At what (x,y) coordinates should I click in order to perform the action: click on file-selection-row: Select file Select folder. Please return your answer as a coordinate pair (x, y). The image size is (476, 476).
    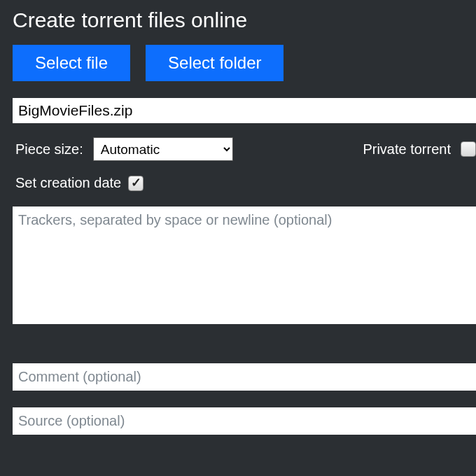
    Looking at the image, I should click on (244, 63).